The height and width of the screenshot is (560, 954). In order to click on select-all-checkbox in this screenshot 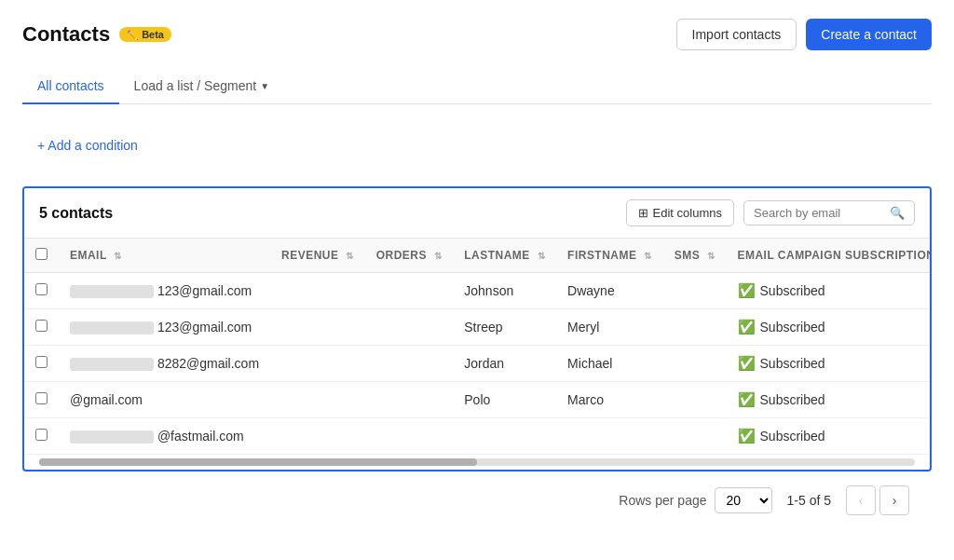, I will do `click(41, 253)`.